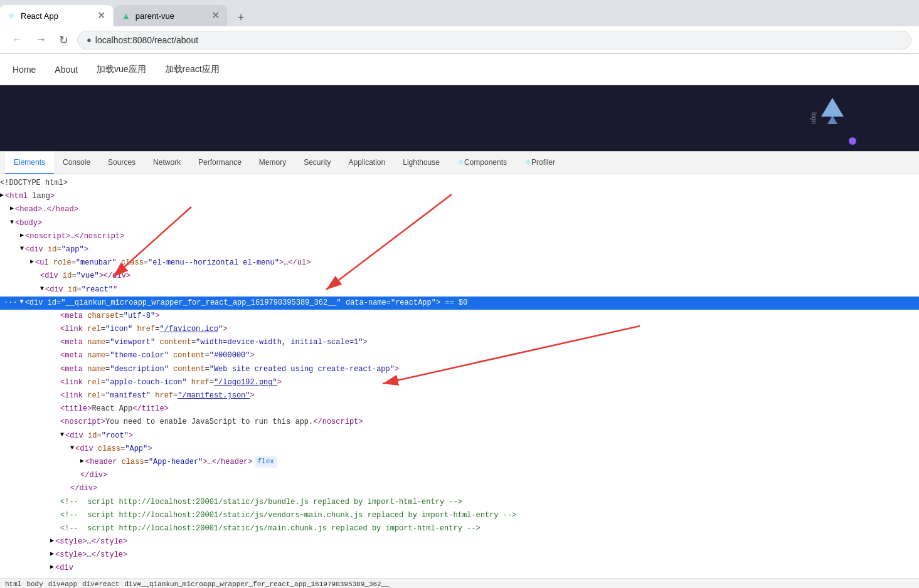  Describe the element at coordinates (459, 163) in the screenshot. I see `devtools-tabs: Elements Console Sources Network Perform…` at that location.